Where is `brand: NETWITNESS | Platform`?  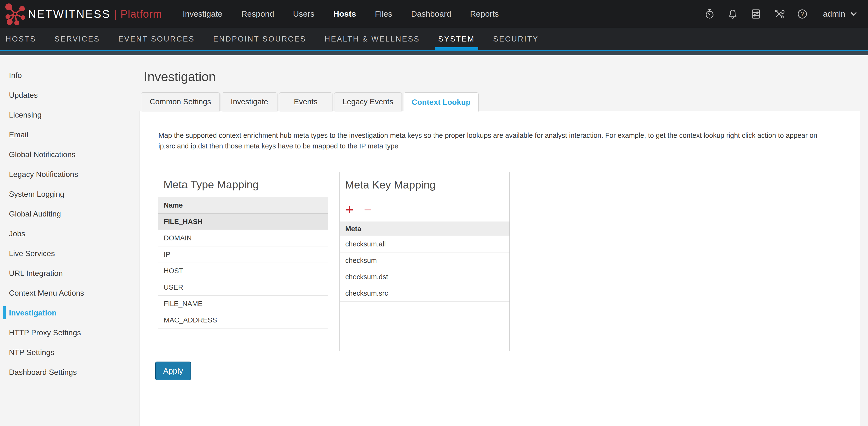
brand: NETWITNESS | Platform is located at coordinates (83, 14).